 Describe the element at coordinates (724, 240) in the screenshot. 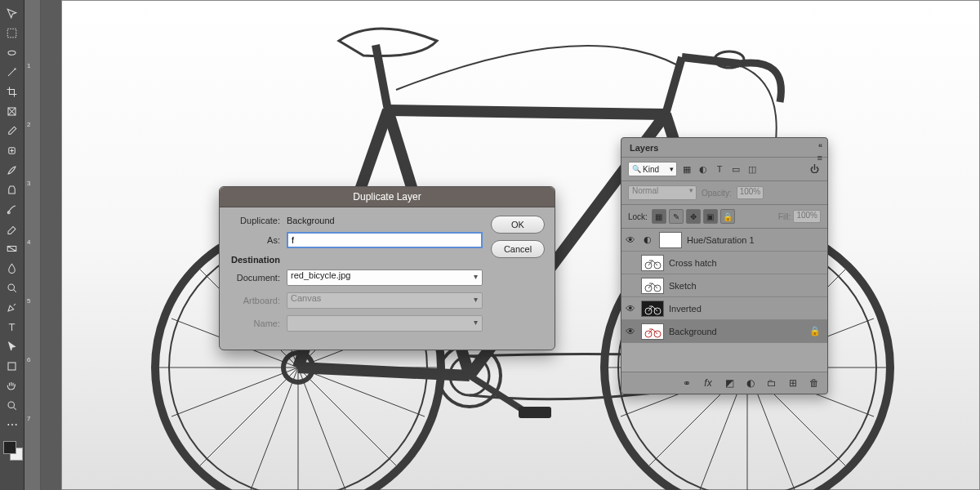

I see `layer-row: 👁 ◐ Hue/Saturation 1` at that location.